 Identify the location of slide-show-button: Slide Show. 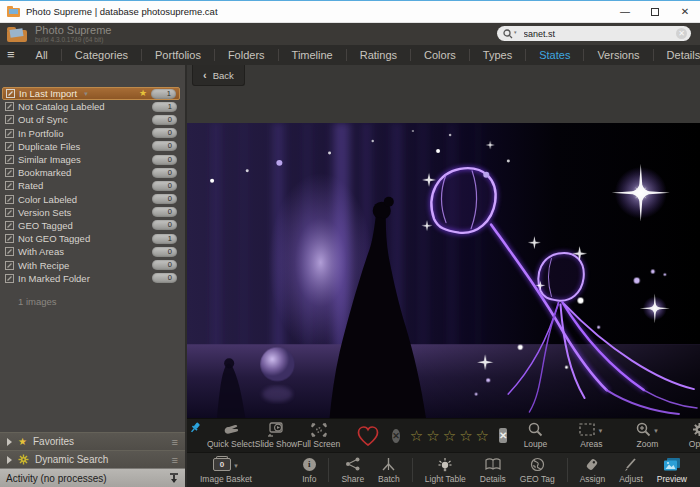
(276, 436).